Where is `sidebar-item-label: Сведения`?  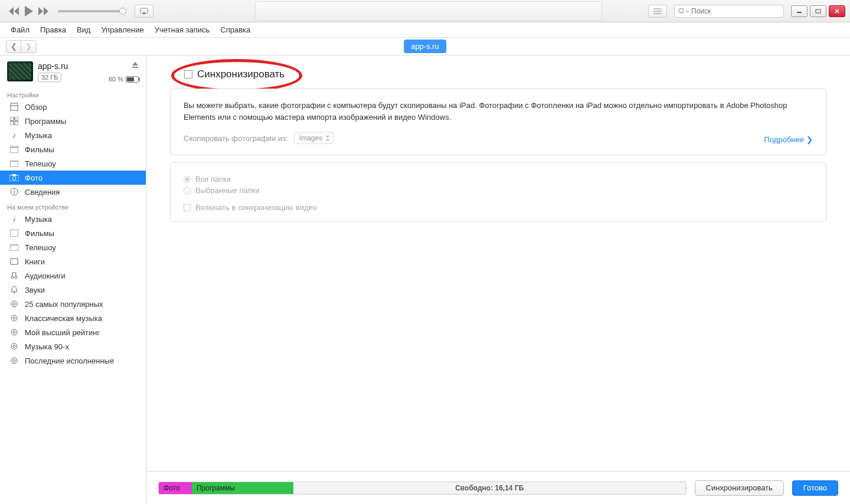
sidebar-item-label: Сведения is located at coordinates (42, 192).